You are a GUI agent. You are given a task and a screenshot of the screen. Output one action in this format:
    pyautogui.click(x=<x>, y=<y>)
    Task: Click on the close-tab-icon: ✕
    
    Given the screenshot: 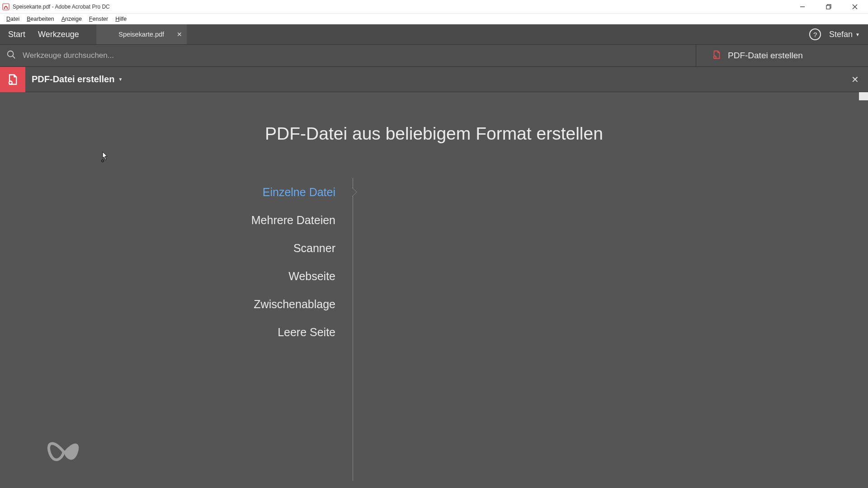 What is the action you would take?
    pyautogui.click(x=179, y=34)
    